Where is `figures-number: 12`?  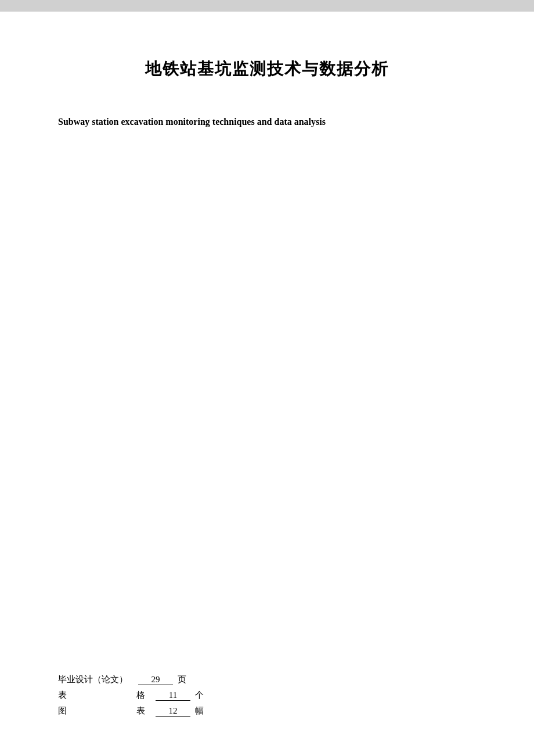 figures-number: 12 is located at coordinates (173, 711).